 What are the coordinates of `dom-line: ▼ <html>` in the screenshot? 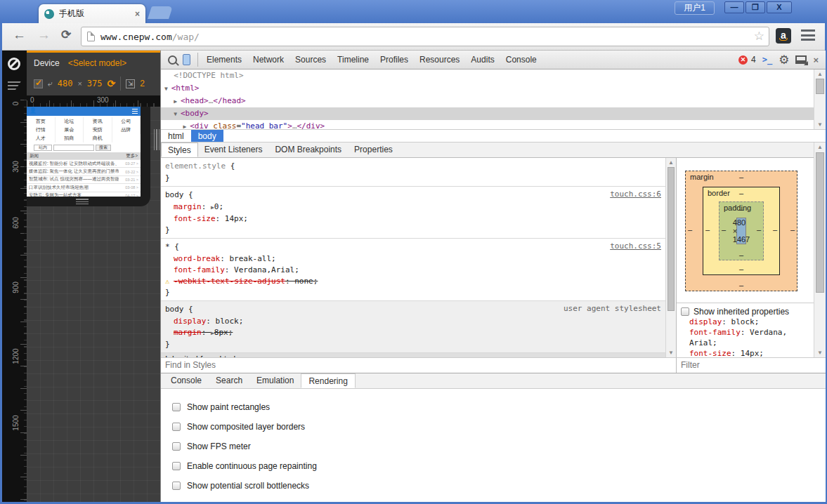 It's located at (488, 88).